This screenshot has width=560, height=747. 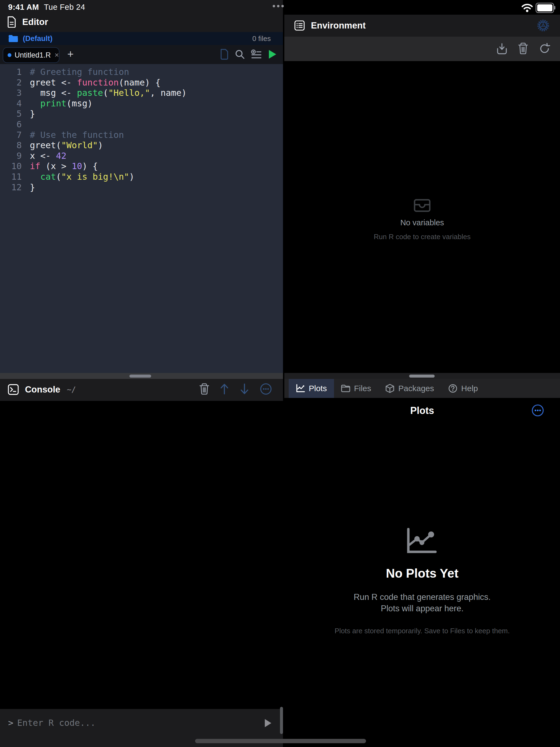 What do you see at coordinates (141, 124) in the screenshot?
I see `code-line: 6` at bounding box center [141, 124].